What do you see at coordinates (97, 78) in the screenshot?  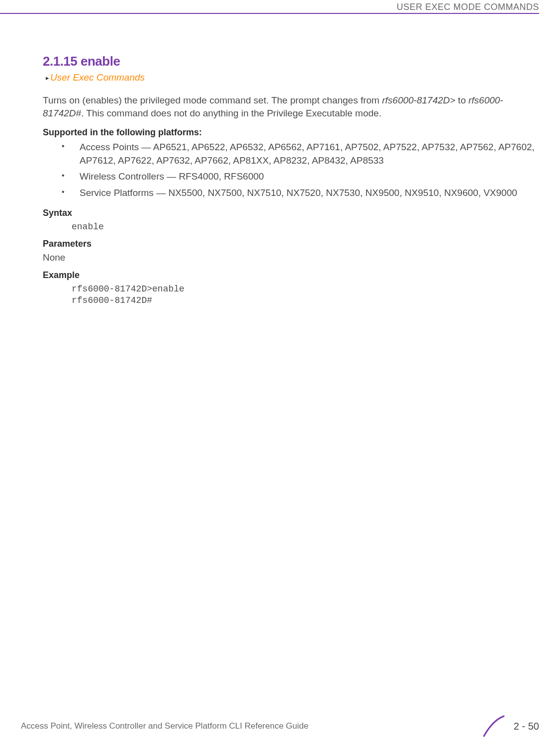 I see `breadcrumb-text: User Exec Commands` at bounding box center [97, 78].